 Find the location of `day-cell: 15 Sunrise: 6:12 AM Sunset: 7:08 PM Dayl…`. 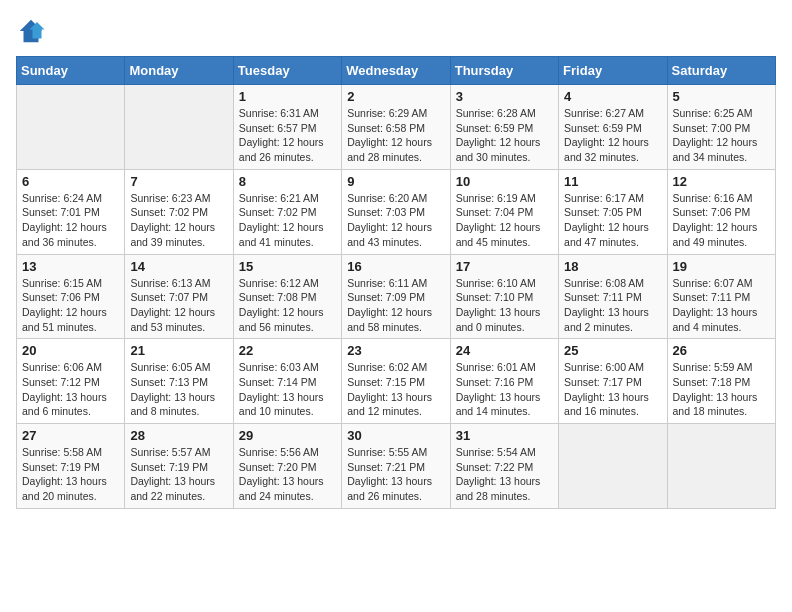

day-cell: 15 Sunrise: 6:12 AM Sunset: 7:08 PM Dayl… is located at coordinates (287, 296).